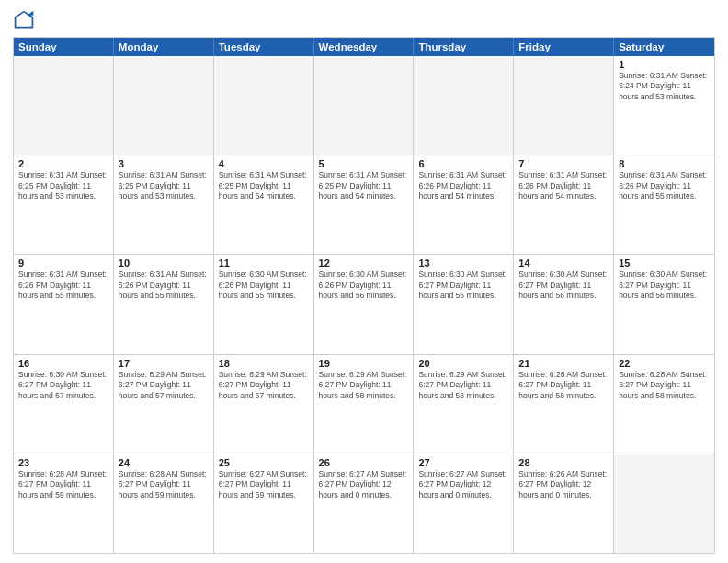 Image resolution: width=728 pixels, height=563 pixels. What do you see at coordinates (26, 20) in the screenshot?
I see `logo` at bounding box center [26, 20].